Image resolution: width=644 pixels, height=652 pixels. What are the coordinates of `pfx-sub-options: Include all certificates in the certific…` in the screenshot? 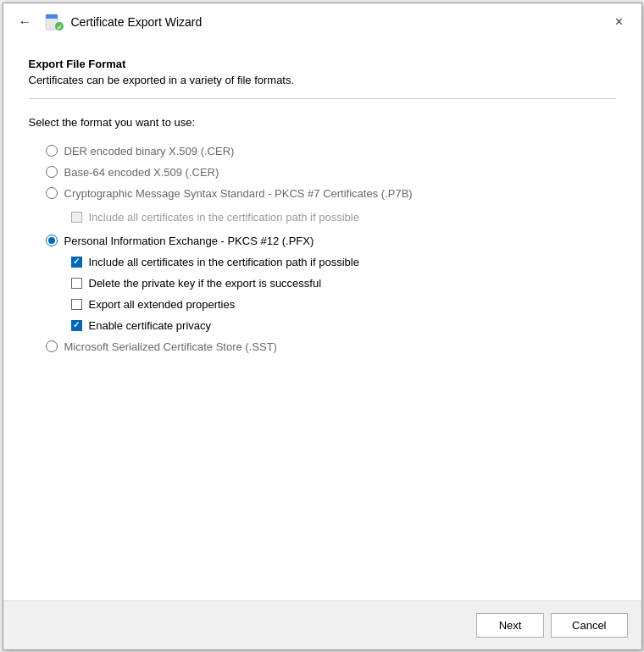 It's located at (344, 294).